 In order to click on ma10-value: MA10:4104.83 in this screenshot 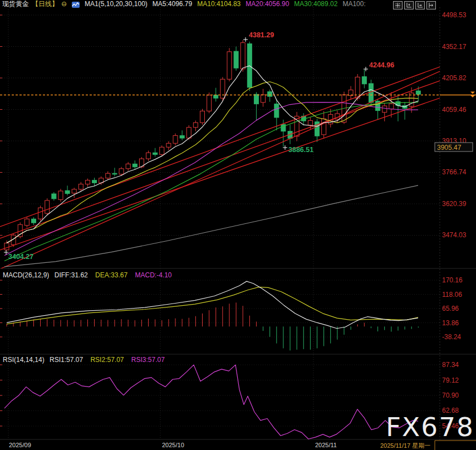, I will do `click(219, 4)`.